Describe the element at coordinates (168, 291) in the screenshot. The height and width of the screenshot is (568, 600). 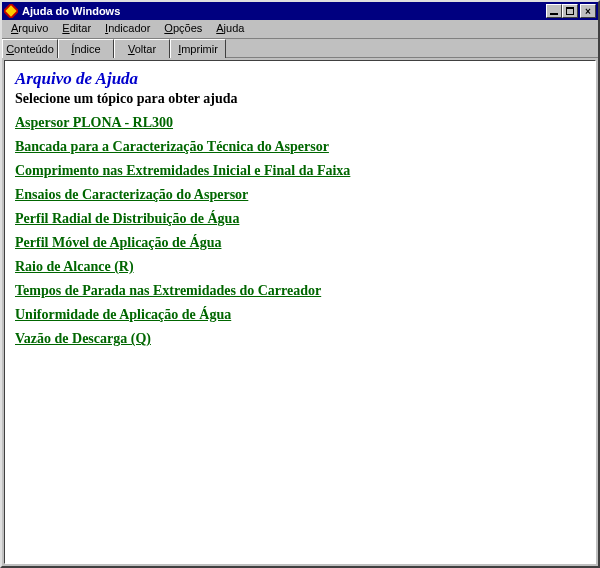
I see `topic-link: Tempos de Parada nas Extremidades do Car…` at that location.